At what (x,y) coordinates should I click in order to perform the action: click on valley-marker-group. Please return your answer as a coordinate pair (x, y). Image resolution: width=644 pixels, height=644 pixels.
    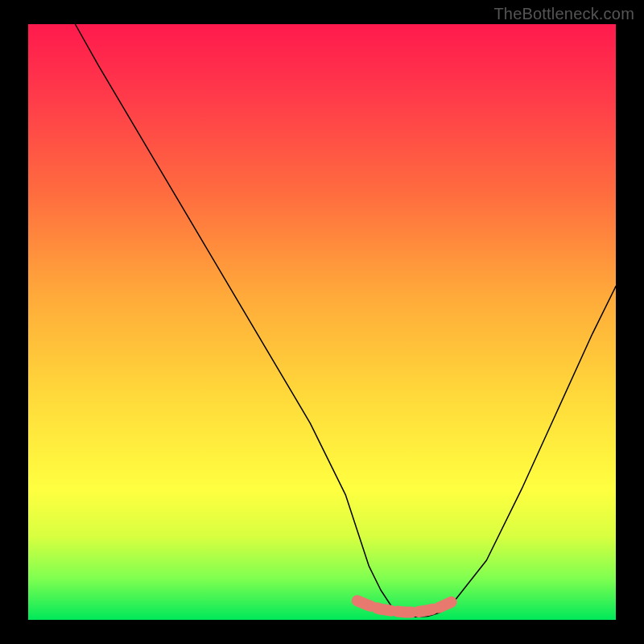
    Looking at the image, I should click on (404, 606).